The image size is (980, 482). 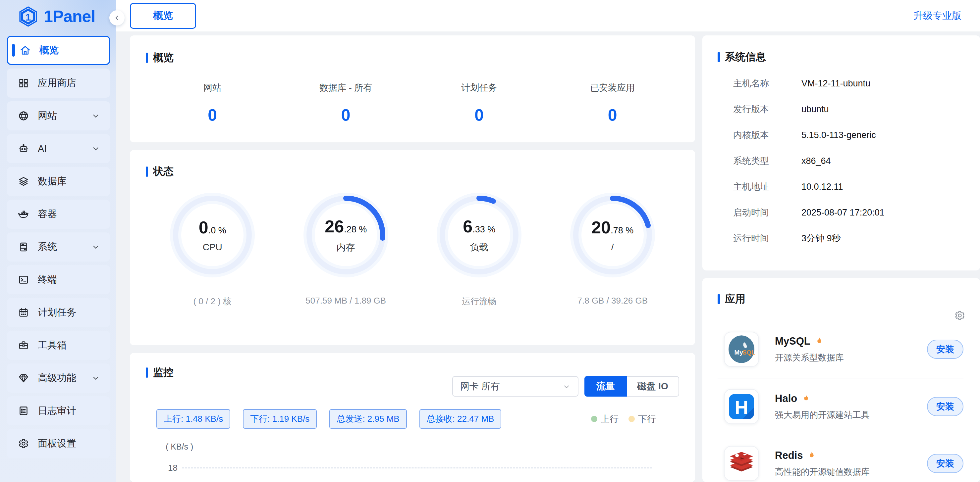 I want to click on topbar: 概览 升级专业版, so click(x=548, y=16).